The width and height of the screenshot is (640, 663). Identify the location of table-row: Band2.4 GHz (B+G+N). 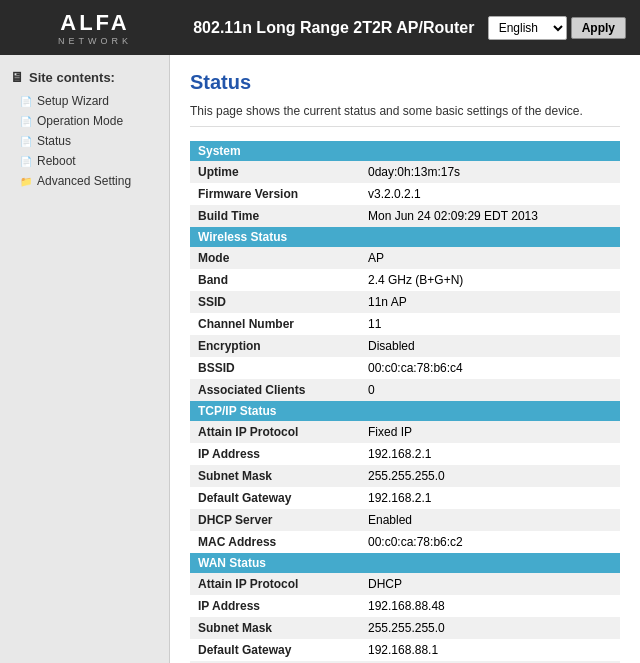
(405, 280).